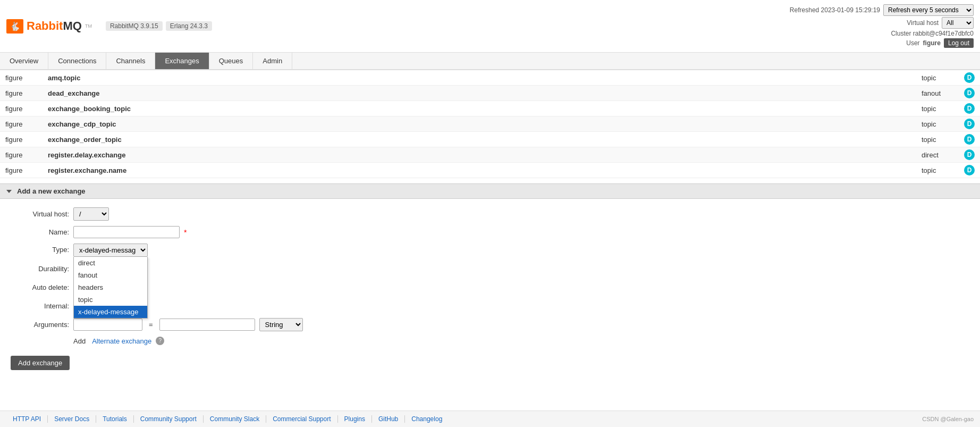 The width and height of the screenshot is (980, 427). I want to click on rabbitmq-version: RabbitMQ 3.9.15, so click(134, 26).